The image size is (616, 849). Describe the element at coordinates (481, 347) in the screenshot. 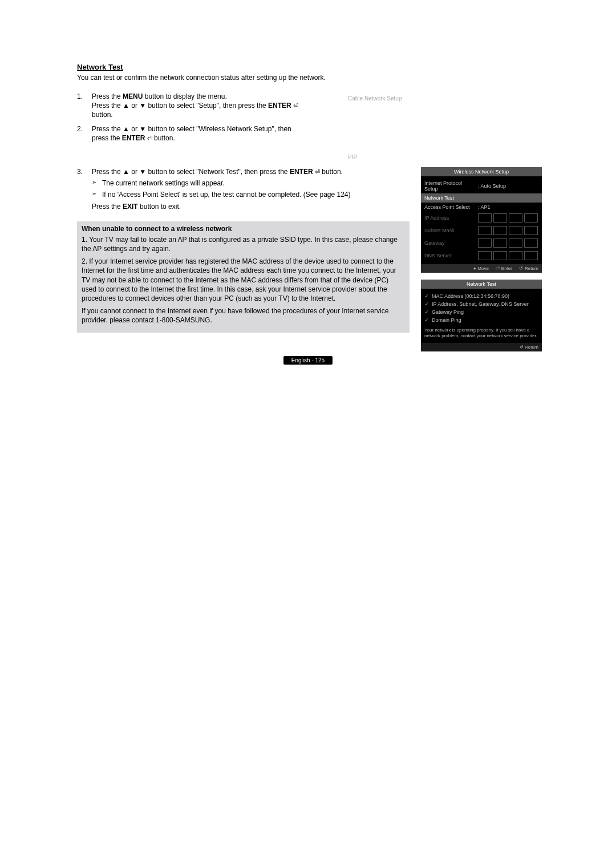

I see `osd-test-footer-return: Return` at that location.